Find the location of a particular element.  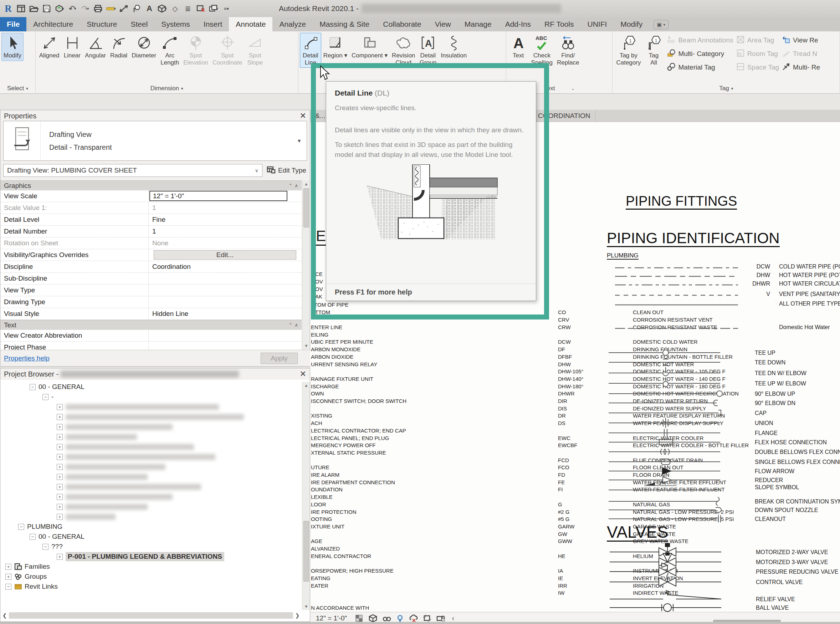

tag-by-category-button: 1 Tag by Category is located at coordinates (628, 50).